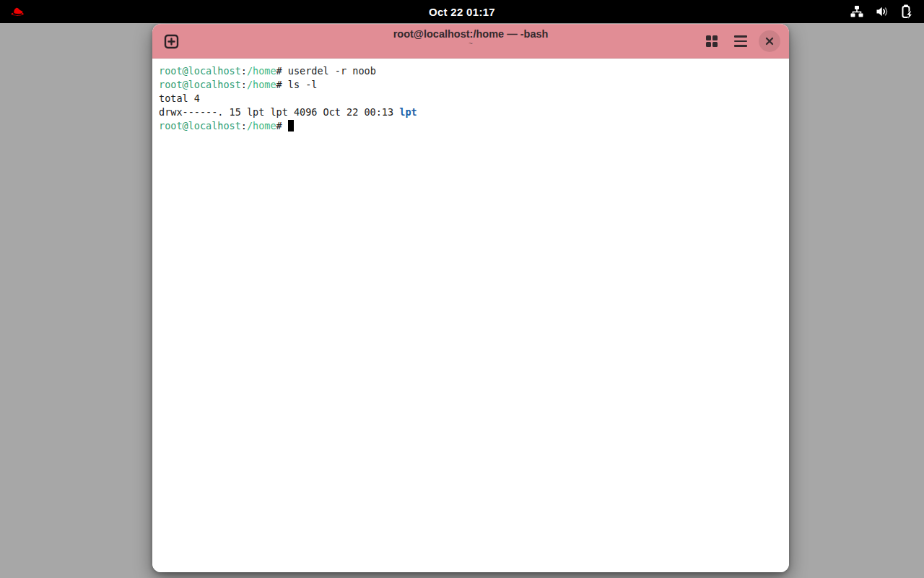  Describe the element at coordinates (857, 12) in the screenshot. I see `network-wired-icon` at that location.